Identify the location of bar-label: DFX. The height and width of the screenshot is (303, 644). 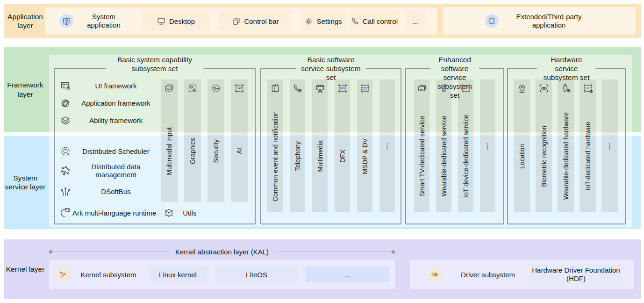
(343, 156).